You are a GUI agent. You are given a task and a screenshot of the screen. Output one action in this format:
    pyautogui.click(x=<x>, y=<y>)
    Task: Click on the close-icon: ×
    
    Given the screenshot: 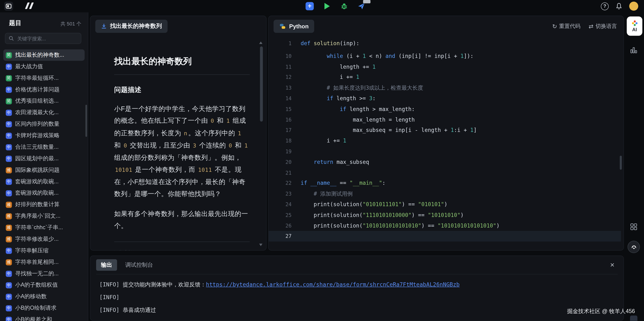 What is the action you would take?
    pyautogui.click(x=612, y=265)
    